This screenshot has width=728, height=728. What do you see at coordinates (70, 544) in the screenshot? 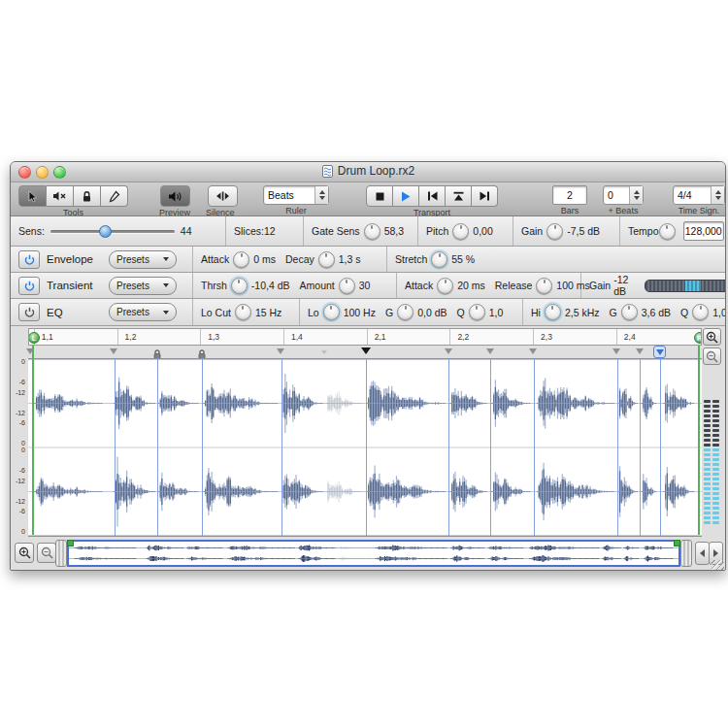
I see `overview-left-locator` at bounding box center [70, 544].